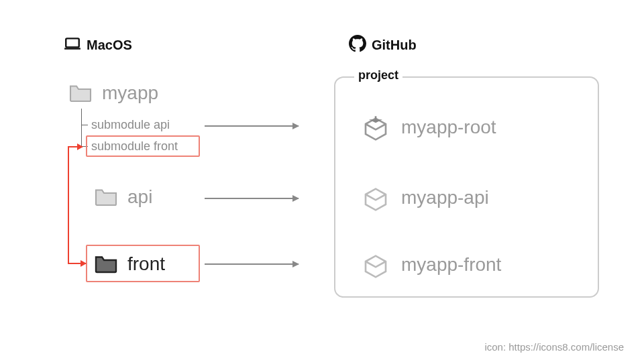 The height and width of the screenshot is (362, 644). Describe the element at coordinates (394, 46) in the screenshot. I see `header-github-label: GitHub` at that location.